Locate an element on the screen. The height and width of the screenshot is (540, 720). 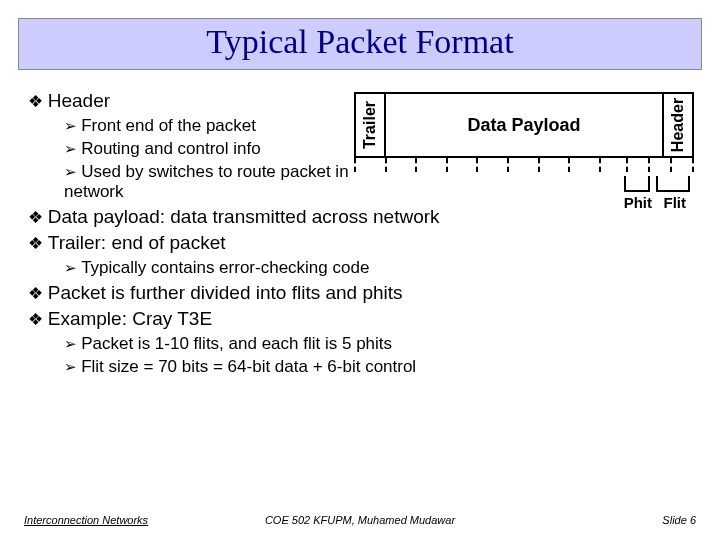
packet-diagram: Trailer Data Payload Header P is located at coordinates (524, 157).